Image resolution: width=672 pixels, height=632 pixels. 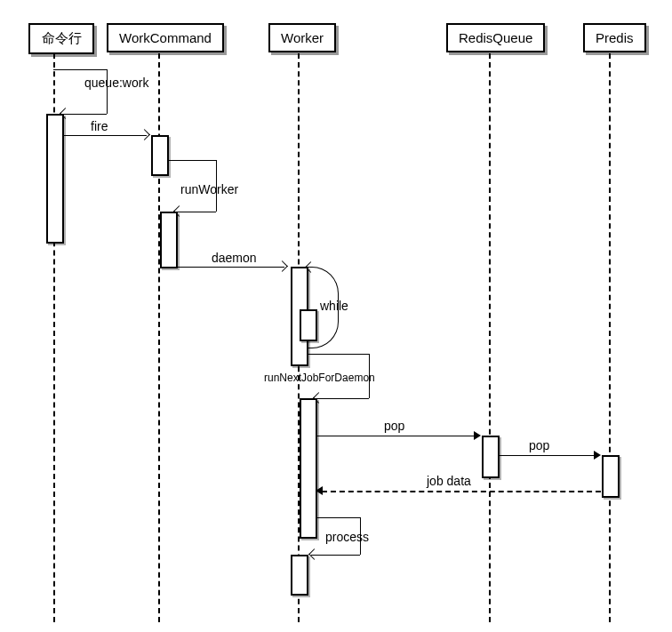 I want to click on participant-worker: Worker, so click(x=302, y=37).